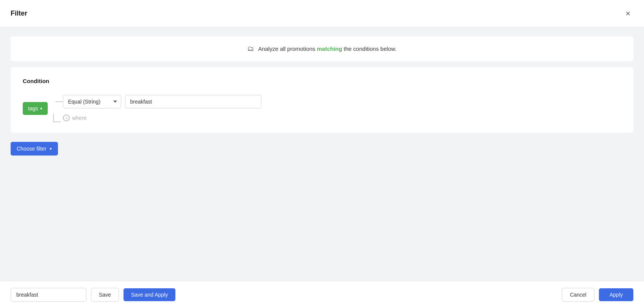  I want to click on footer-left: Save Save and Apply, so click(93, 295).